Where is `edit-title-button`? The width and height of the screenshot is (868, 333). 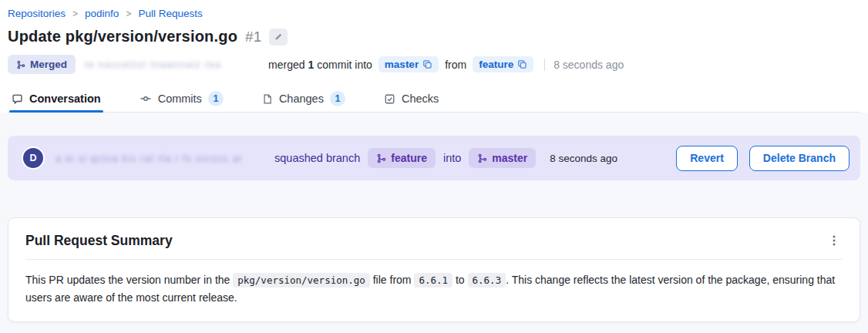
edit-title-button is located at coordinates (278, 37).